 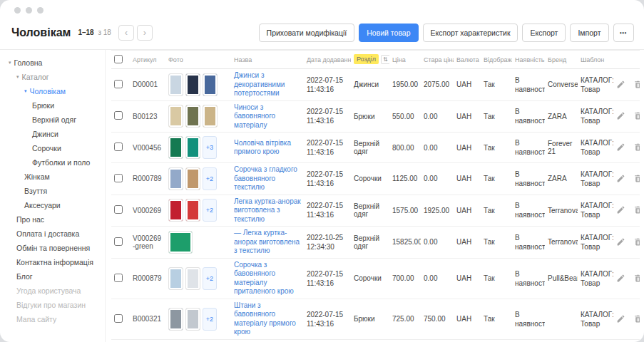 I want to click on import-button: Імпорт, so click(x=589, y=33).